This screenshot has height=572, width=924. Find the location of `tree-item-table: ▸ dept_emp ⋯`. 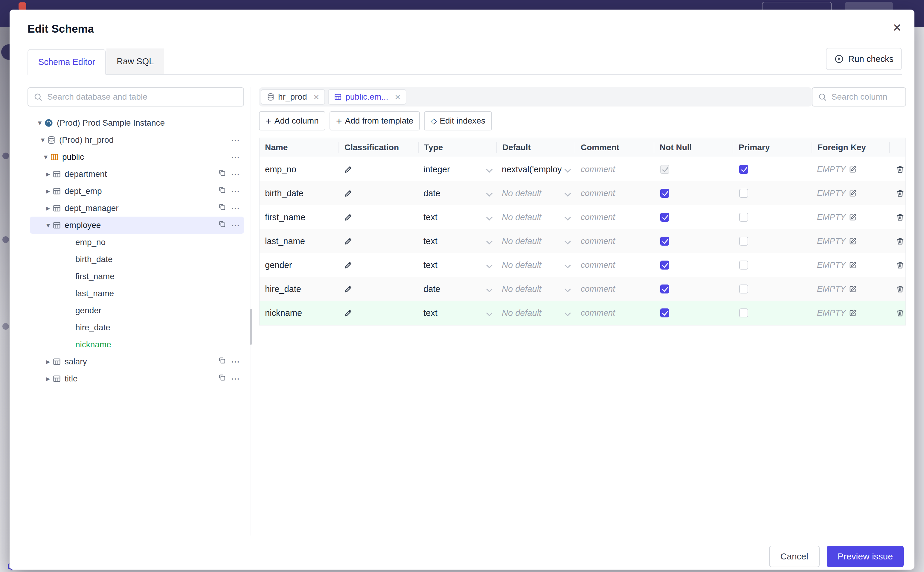

tree-item-table: ▸ dept_emp ⋯ is located at coordinates (136, 191).